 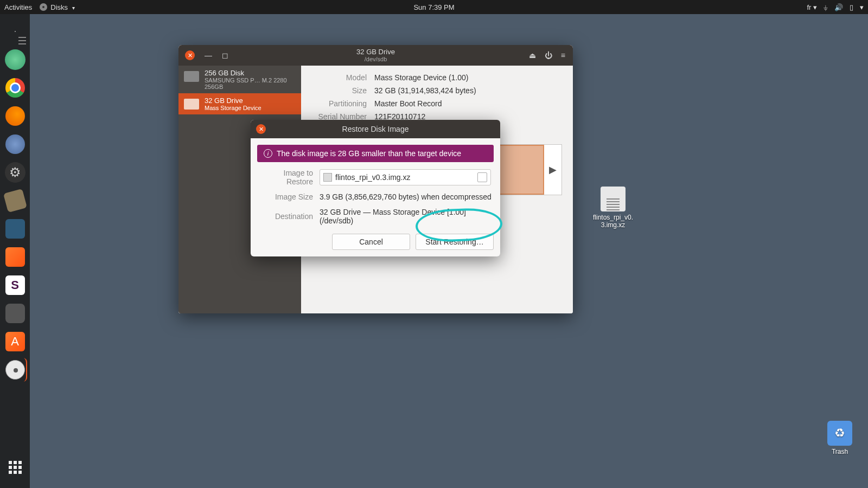 I want to click on info-banner: i The disk image is 28 GB smaller than t…, so click(x=375, y=153).